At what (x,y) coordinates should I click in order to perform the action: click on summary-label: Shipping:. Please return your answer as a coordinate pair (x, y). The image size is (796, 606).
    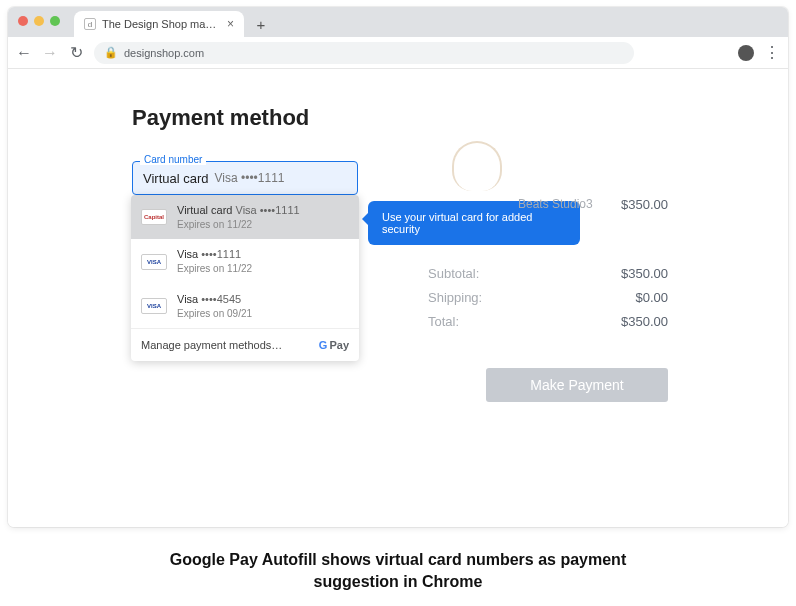
    Looking at the image, I should click on (455, 298).